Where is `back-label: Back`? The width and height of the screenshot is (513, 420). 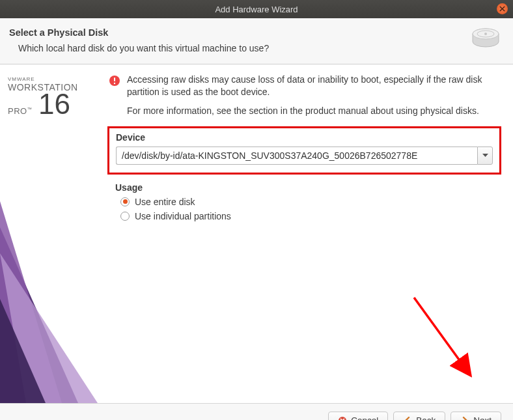
back-label: Back is located at coordinates (426, 418).